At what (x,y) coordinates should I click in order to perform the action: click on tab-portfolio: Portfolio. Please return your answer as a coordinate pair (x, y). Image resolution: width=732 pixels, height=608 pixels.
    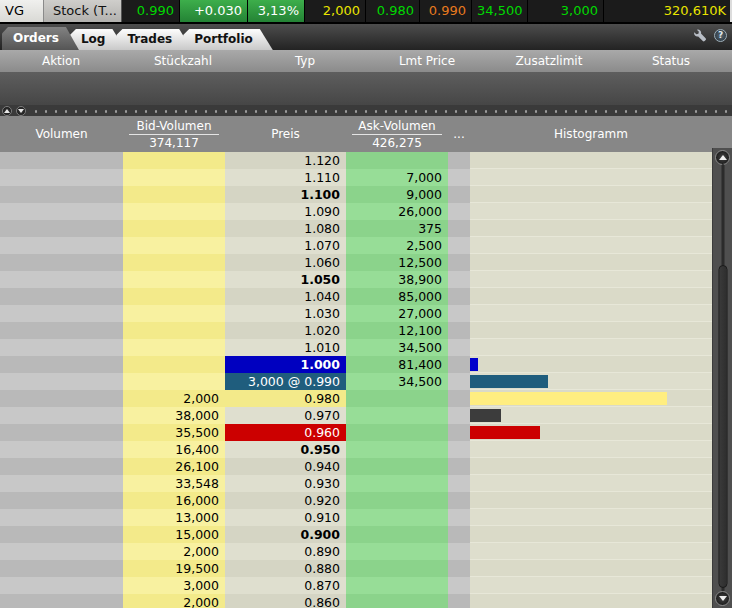
    Looking at the image, I should click on (228, 40).